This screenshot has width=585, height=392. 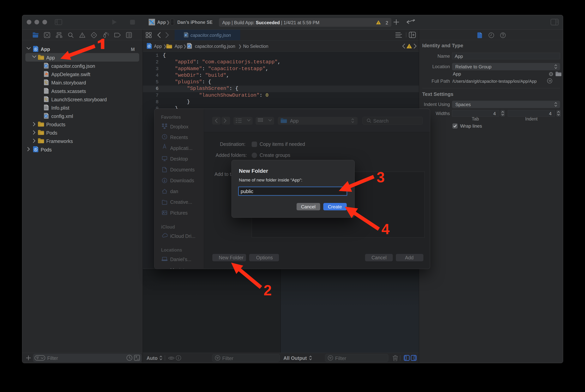 I want to click on svg-text: 3, so click(x=381, y=177).